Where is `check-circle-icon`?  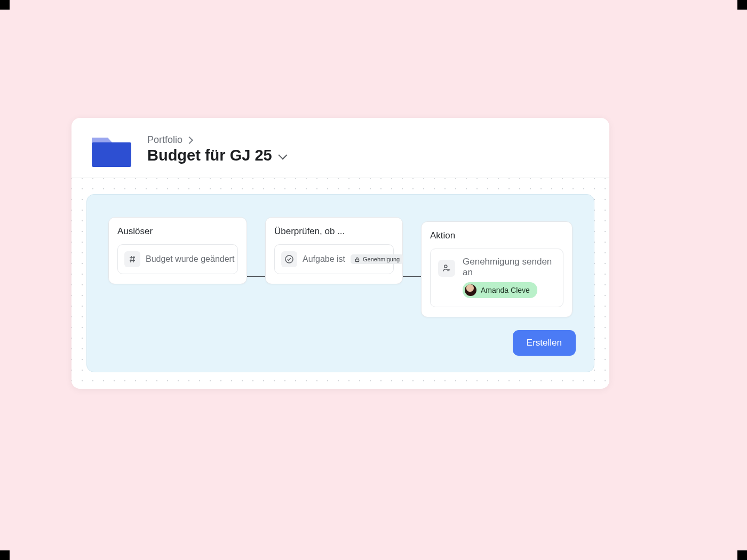 check-circle-icon is located at coordinates (289, 259).